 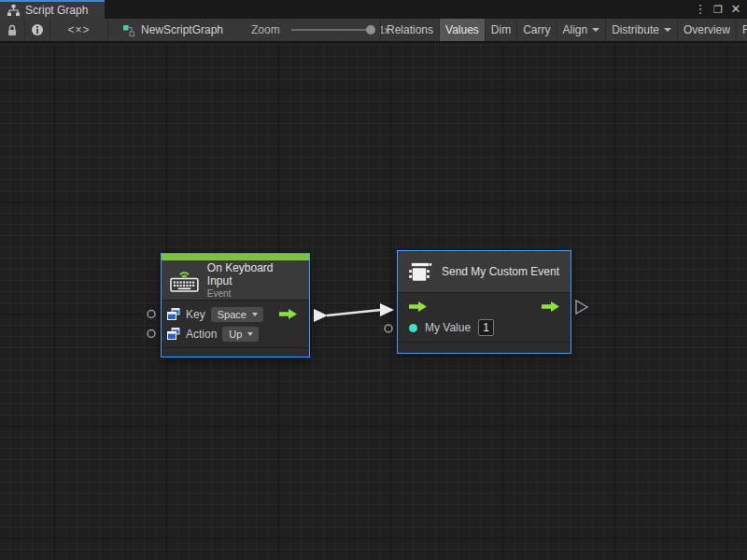 What do you see at coordinates (174, 30) in the screenshot?
I see `breadcrumb: NewScriptGraph` at bounding box center [174, 30].